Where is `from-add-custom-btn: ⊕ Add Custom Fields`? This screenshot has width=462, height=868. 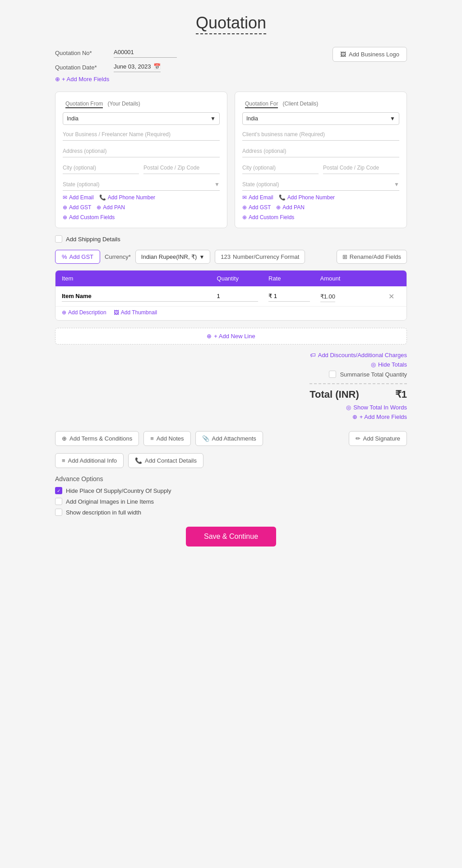
from-add-custom-btn: ⊕ Add Custom Fields is located at coordinates (88, 217).